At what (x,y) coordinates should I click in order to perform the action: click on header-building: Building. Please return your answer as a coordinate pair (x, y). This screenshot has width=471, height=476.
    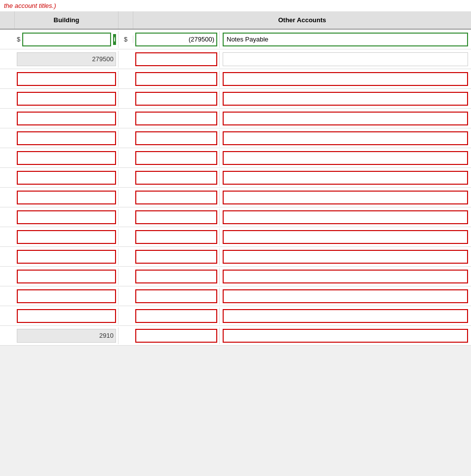
    Looking at the image, I should click on (67, 20).